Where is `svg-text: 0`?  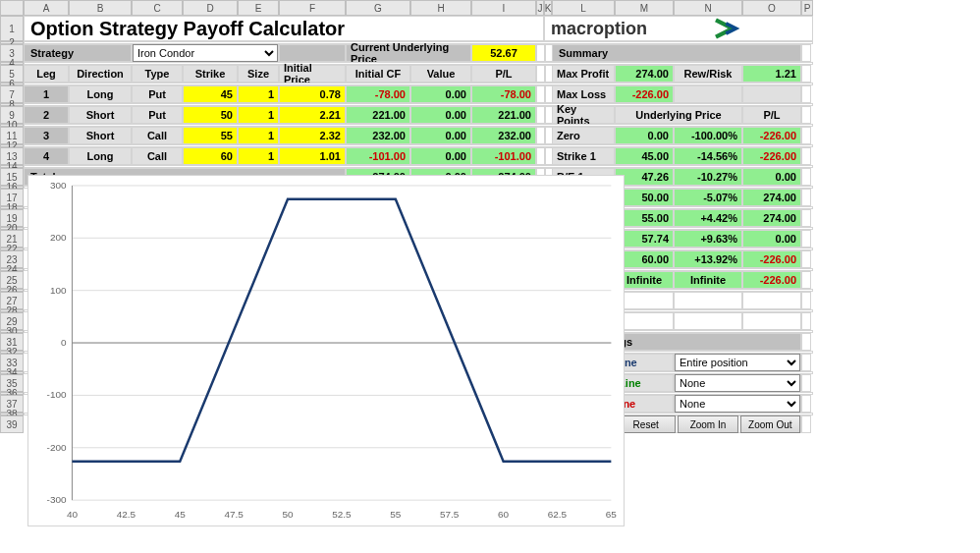
svg-text: 0 is located at coordinates (64, 342).